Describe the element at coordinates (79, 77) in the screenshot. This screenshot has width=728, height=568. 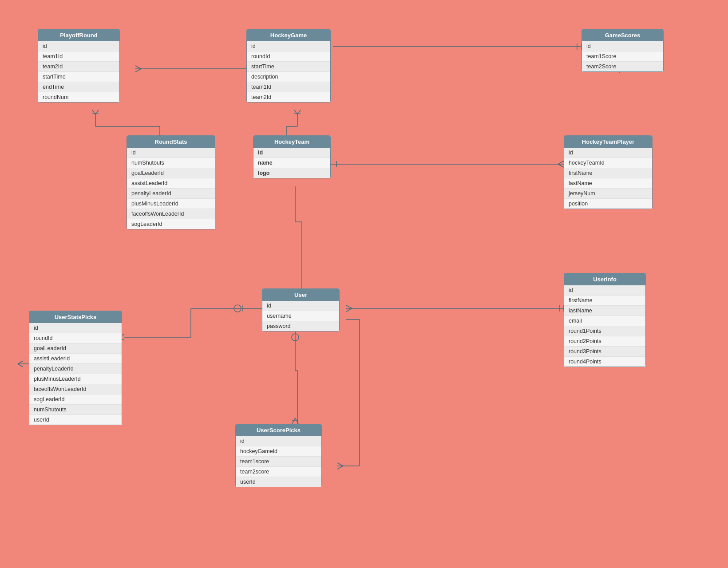
I see `field-playoffround-starttime: startTime` at that location.